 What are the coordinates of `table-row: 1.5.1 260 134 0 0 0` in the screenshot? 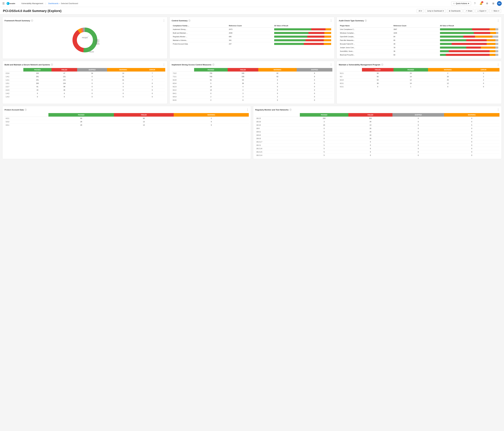 It's located at (85, 83).